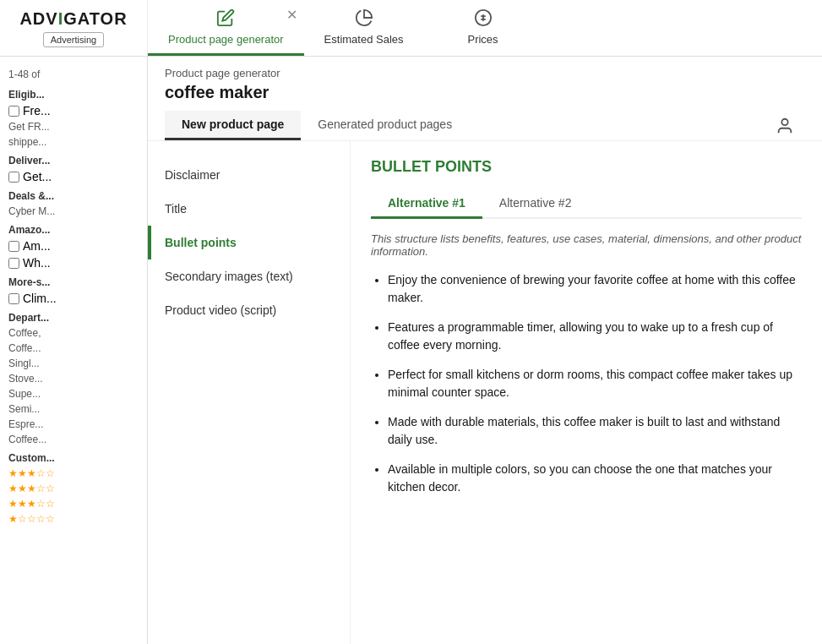 The height and width of the screenshot is (644, 822). I want to click on tab-new-product-page: New product page, so click(233, 125).